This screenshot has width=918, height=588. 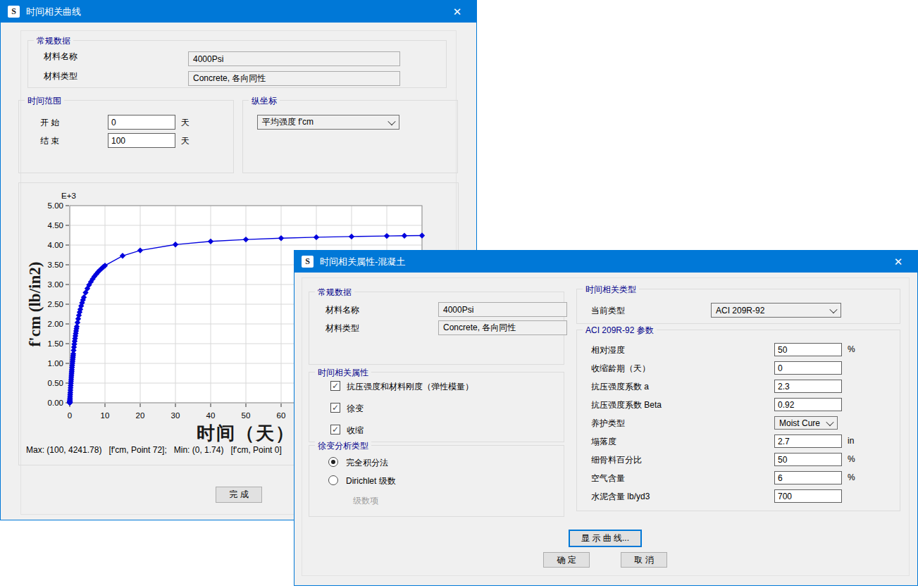 What do you see at coordinates (35, 304) in the screenshot?
I see `svg-text: f'cm (lb/in2)` at bounding box center [35, 304].